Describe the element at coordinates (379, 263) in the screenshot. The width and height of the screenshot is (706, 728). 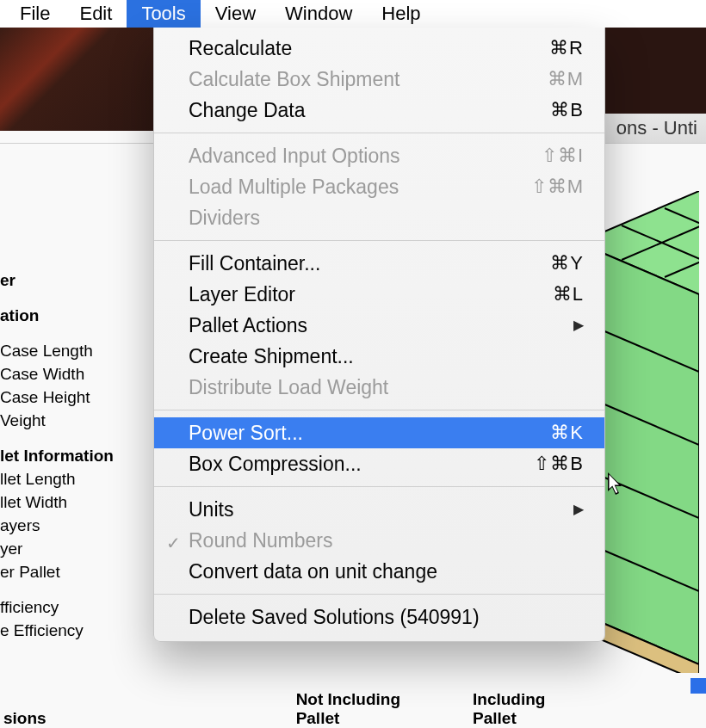
I see `menu-item-fill-container: Fill Container... ⌘Y` at that location.